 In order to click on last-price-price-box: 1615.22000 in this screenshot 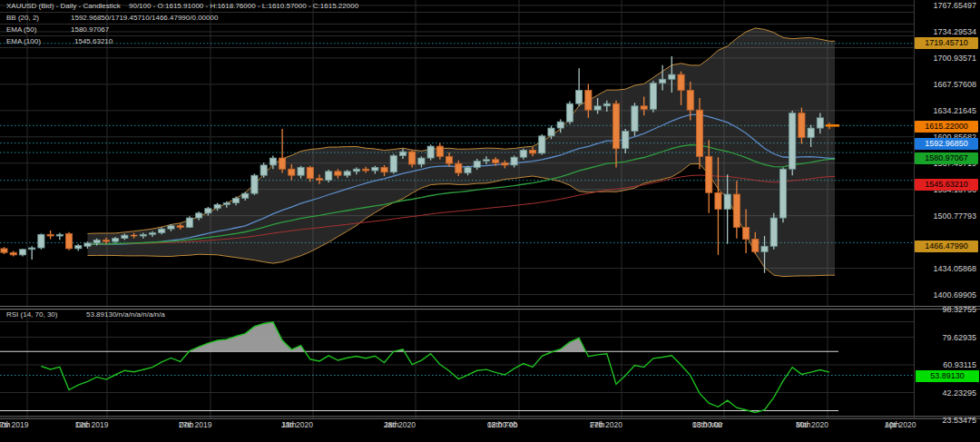, I will do `click(946, 127)`.